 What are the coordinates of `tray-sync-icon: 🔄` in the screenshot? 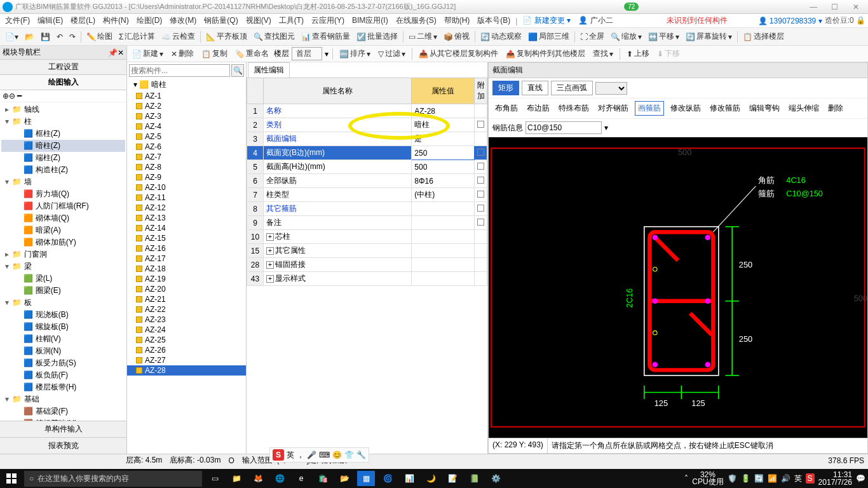 It's located at (759, 478).